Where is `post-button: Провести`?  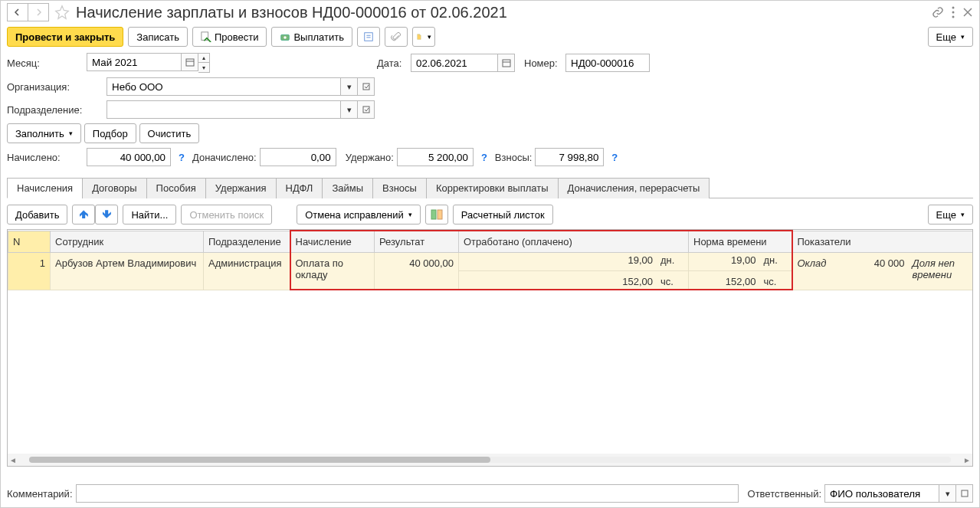 post-button: Провести is located at coordinates (230, 37).